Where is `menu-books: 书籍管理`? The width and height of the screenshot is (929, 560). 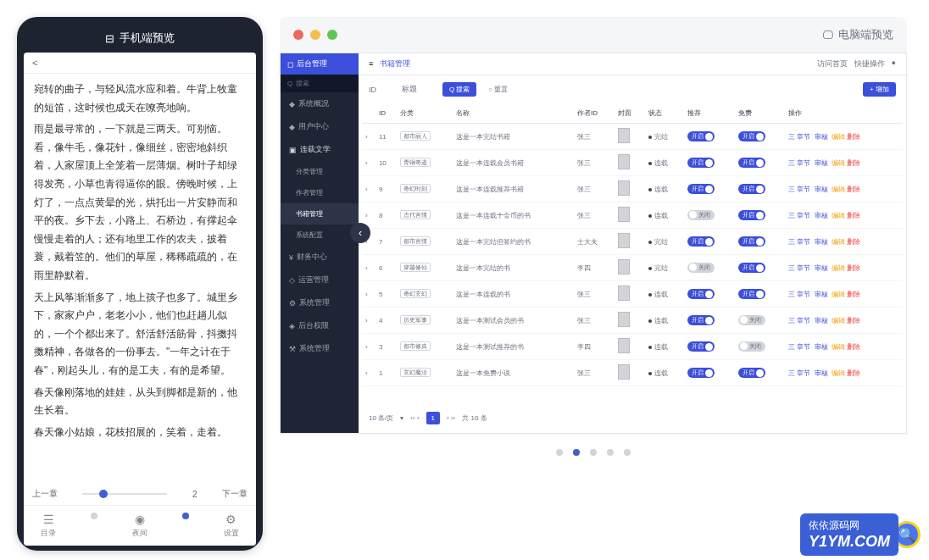
menu-books: 书籍管理 is located at coordinates (320, 213).